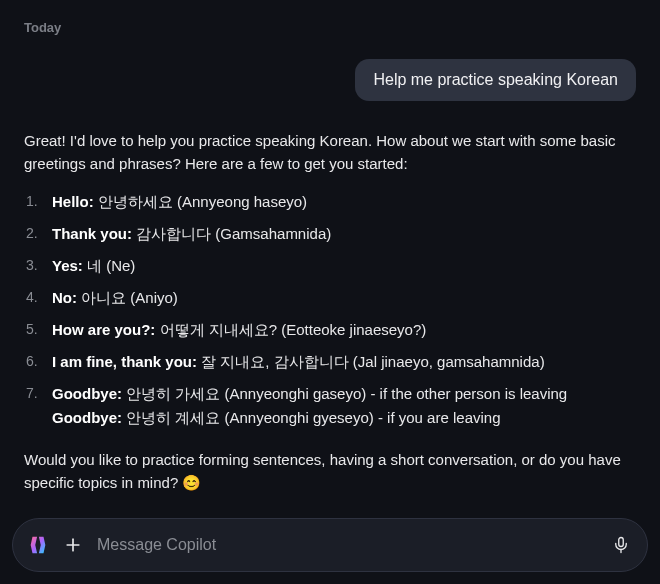 The width and height of the screenshot is (660, 584). Describe the element at coordinates (344, 394) in the screenshot. I see `phrase-body: 안녕히 가세요 (Annyeonghi gaseyo) - if the oth…` at that location.